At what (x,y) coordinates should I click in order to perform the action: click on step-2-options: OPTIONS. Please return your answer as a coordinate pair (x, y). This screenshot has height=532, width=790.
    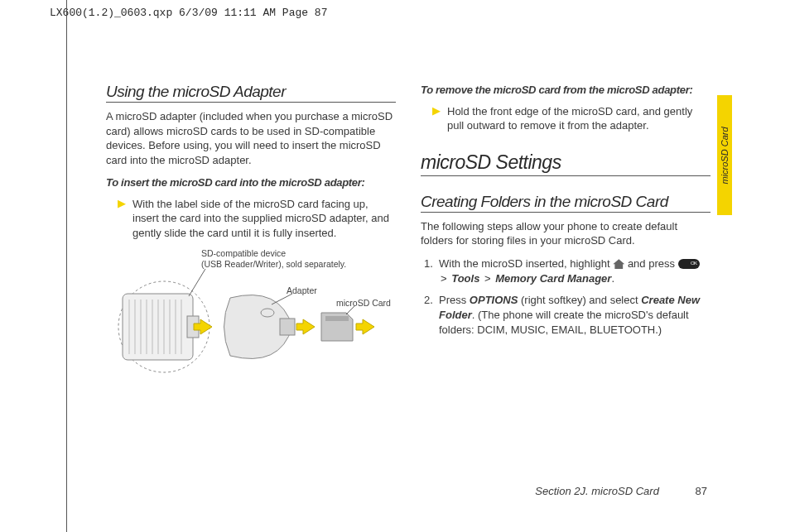
    Looking at the image, I should click on (494, 300).